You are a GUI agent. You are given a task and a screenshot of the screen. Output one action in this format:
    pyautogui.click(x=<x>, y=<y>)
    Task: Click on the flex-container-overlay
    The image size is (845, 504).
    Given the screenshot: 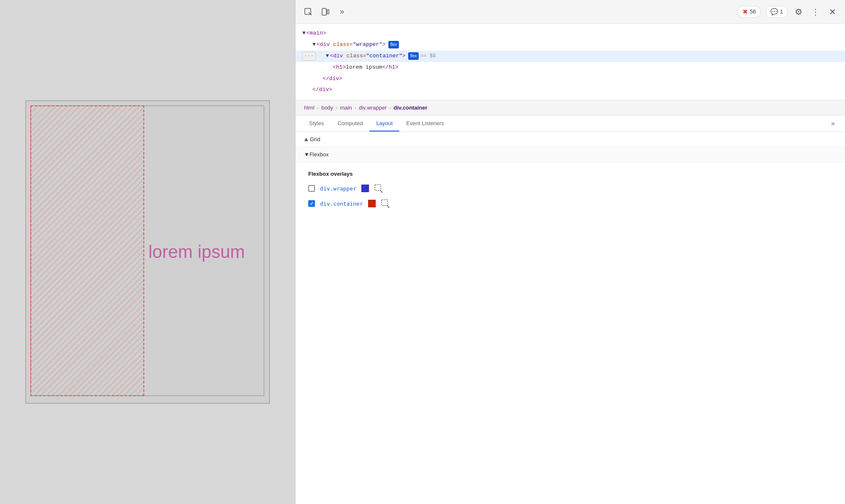 What is the action you would take?
    pyautogui.click(x=87, y=251)
    